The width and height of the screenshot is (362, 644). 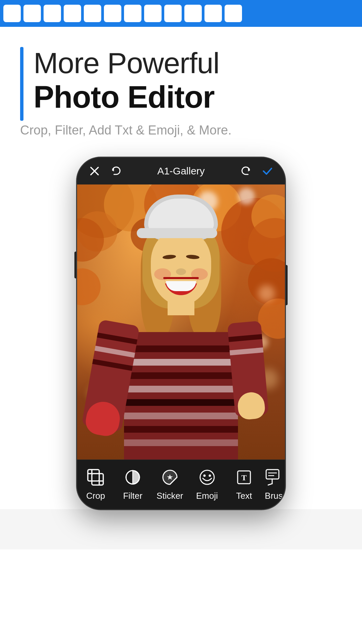 What do you see at coordinates (170, 257) in the screenshot?
I see `eye-left` at bounding box center [170, 257].